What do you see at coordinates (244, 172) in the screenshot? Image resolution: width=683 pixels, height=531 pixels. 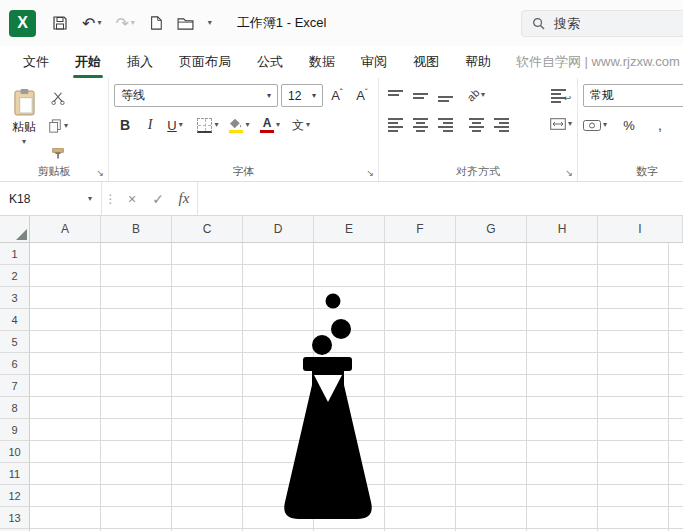 I see `font-group-label: 字体` at bounding box center [244, 172].